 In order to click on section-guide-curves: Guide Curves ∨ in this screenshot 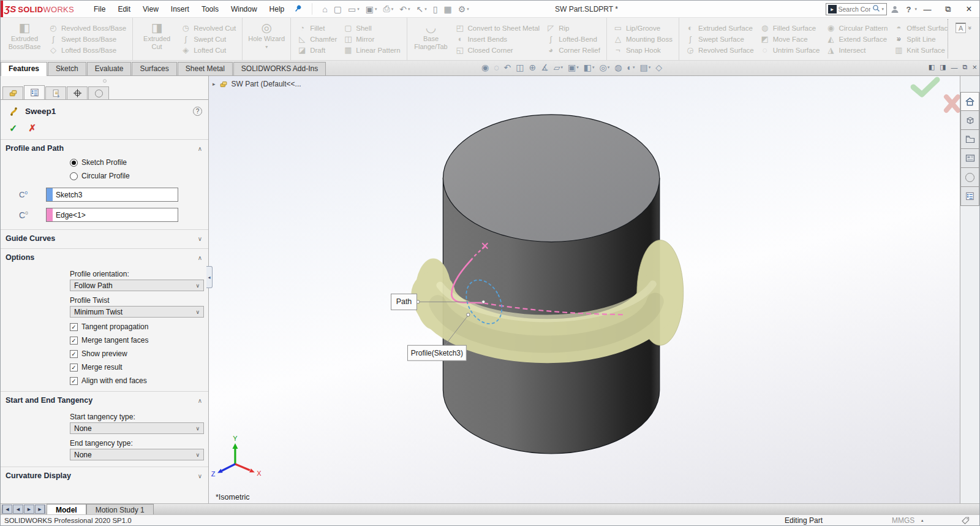, I will do `click(104, 238)`.